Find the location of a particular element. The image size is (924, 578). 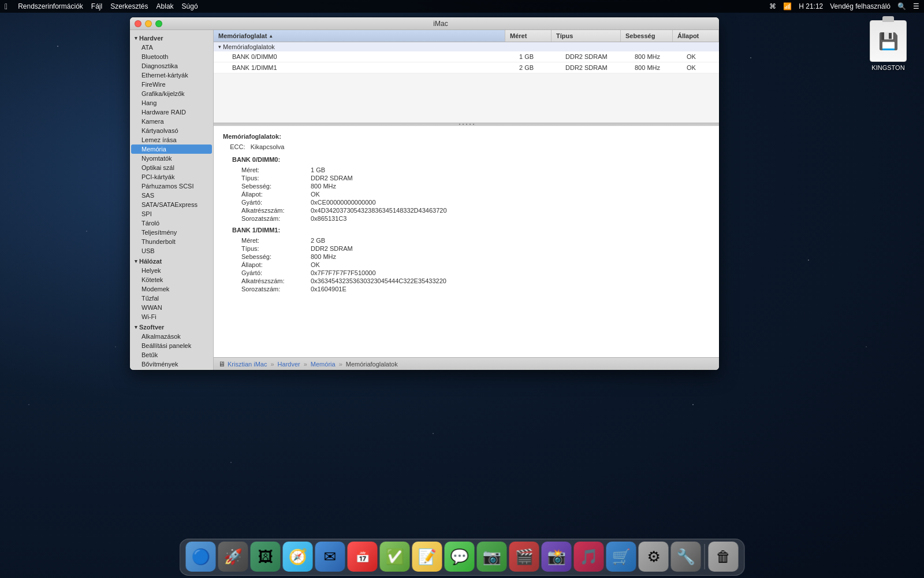

menubar:  Rendszerinformációk Fájl Szerkesztés A… is located at coordinates (462, 6).